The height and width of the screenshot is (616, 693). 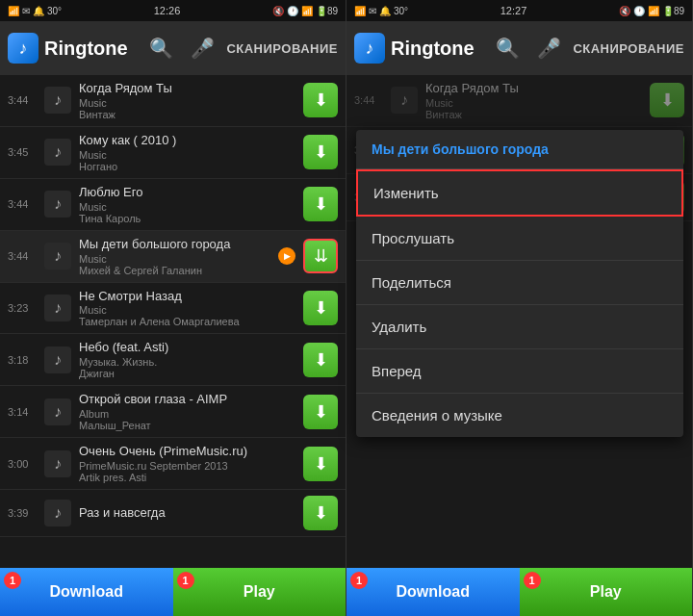 What do you see at coordinates (629, 48) in the screenshot?
I see `right-scan-label: СКАНИРОВАНИЕ` at bounding box center [629, 48].